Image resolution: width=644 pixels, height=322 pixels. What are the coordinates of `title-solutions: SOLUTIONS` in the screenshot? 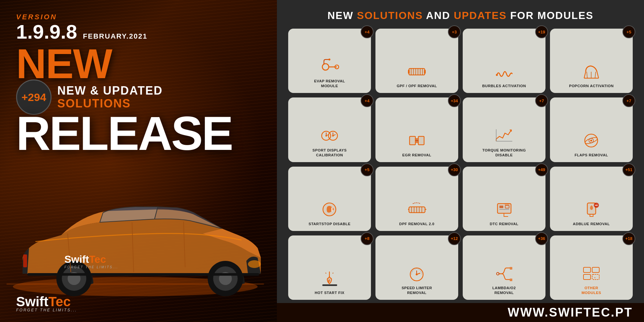 It's located at (390, 15).